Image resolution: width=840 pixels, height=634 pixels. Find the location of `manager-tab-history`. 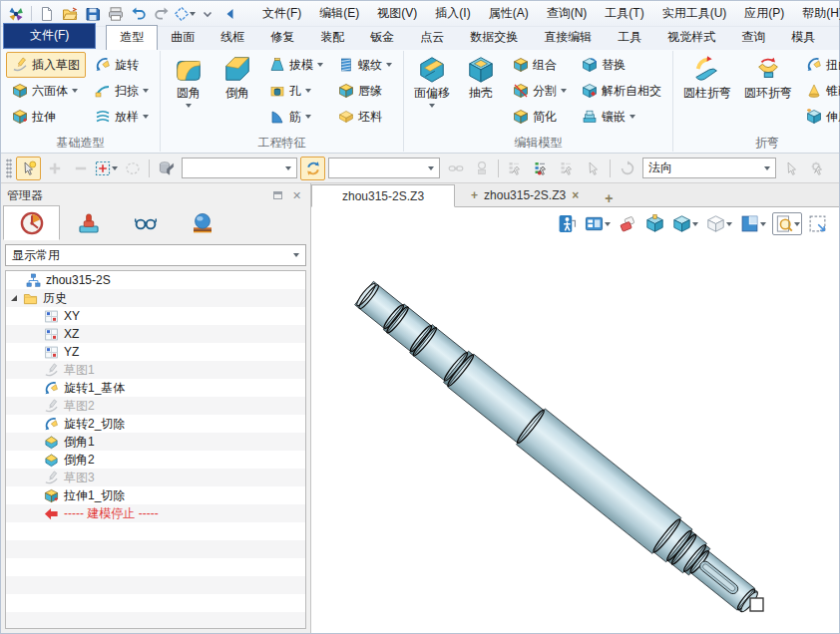

manager-tab-history is located at coordinates (32, 223).